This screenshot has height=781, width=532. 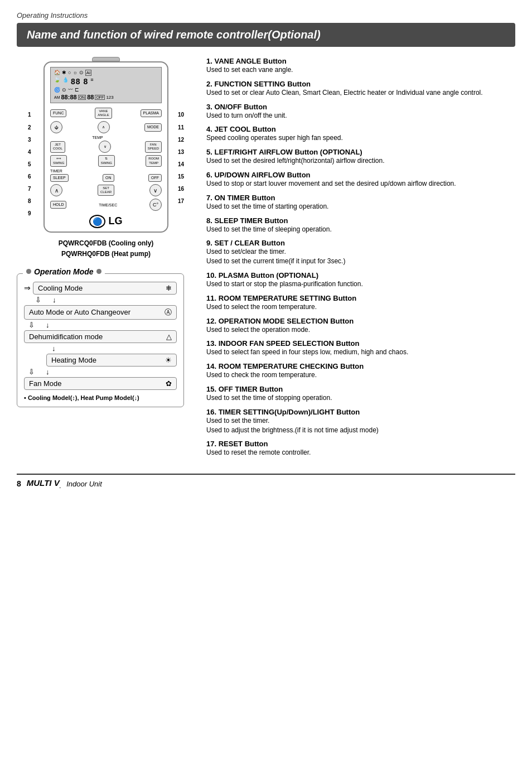 I want to click on hold-button: HOLD, so click(x=58, y=205).